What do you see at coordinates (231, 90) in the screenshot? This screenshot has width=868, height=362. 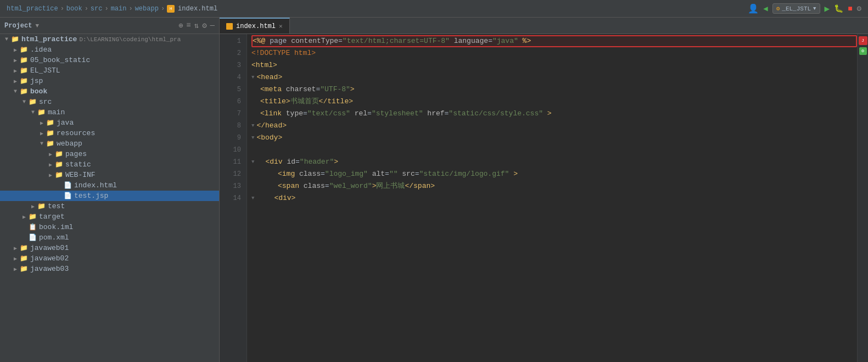 I see `line-num-5: 5` at bounding box center [231, 90].